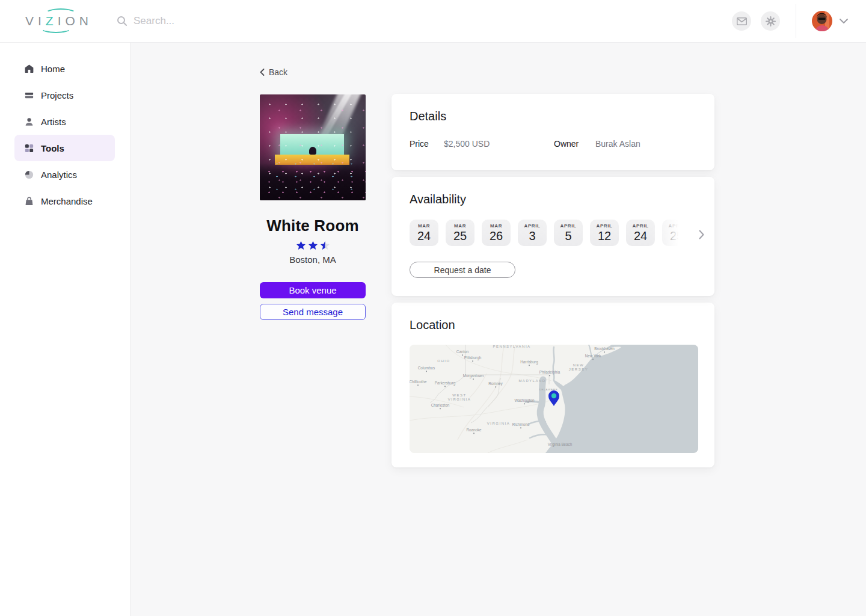 The width and height of the screenshot is (866, 616). Describe the element at coordinates (278, 72) in the screenshot. I see `back-label: Back` at that location.